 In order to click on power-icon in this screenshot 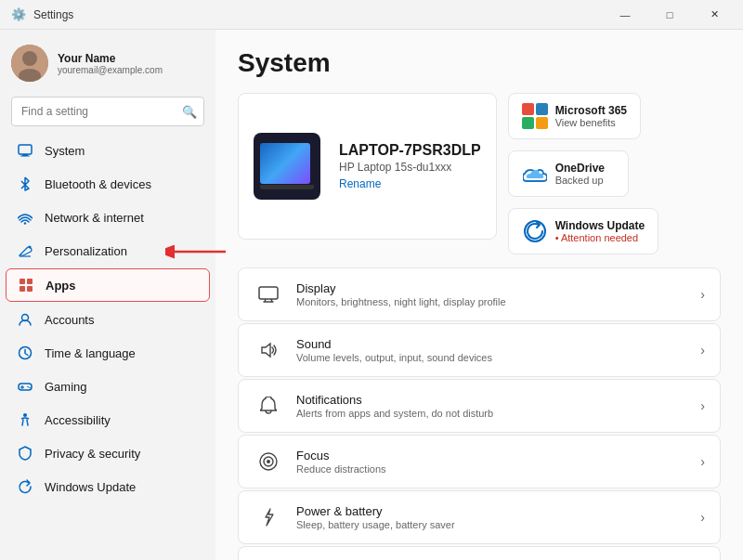, I will do `click(268, 517)`.